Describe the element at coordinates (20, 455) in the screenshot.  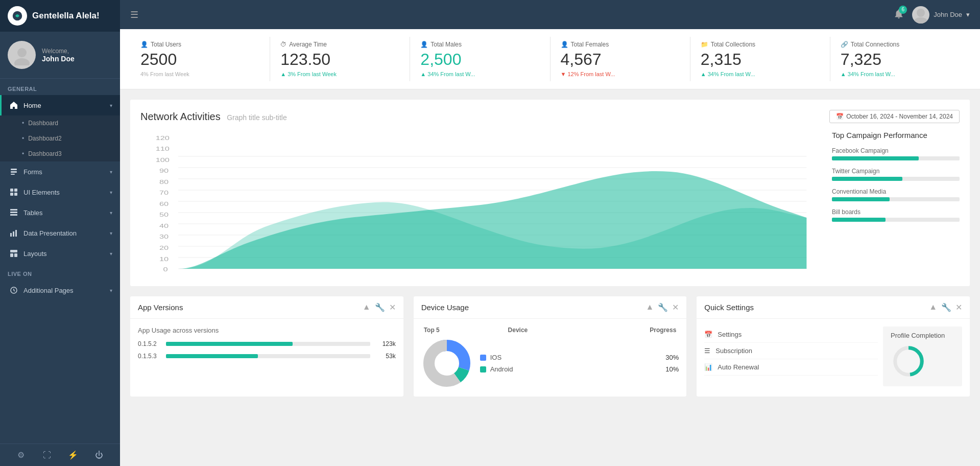
I see `gear-icon: ⚙` at that location.